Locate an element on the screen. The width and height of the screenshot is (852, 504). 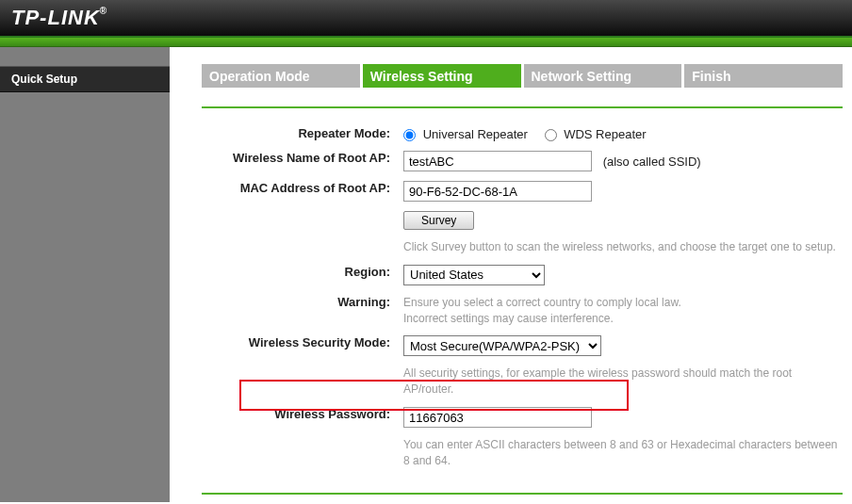
tab-wireless-setting: Wireless Setting is located at coordinates (442, 75).